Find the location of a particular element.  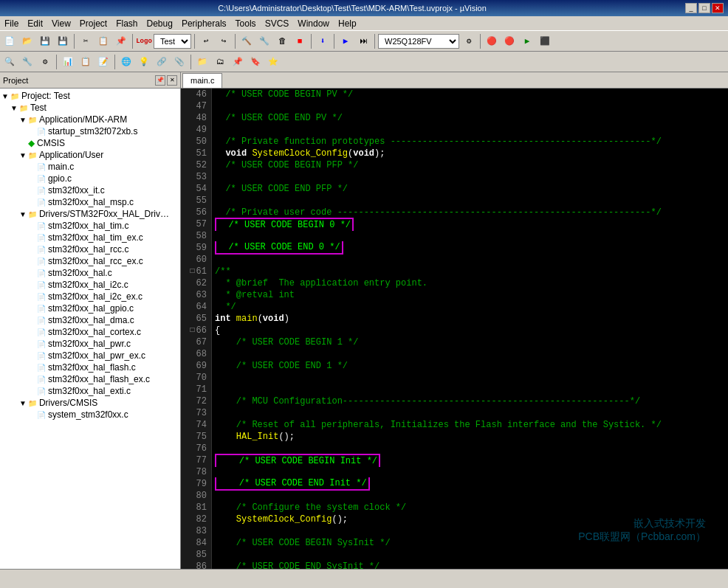

tree-item: 📄startup_stm32f072xb.s is located at coordinates (90, 131).